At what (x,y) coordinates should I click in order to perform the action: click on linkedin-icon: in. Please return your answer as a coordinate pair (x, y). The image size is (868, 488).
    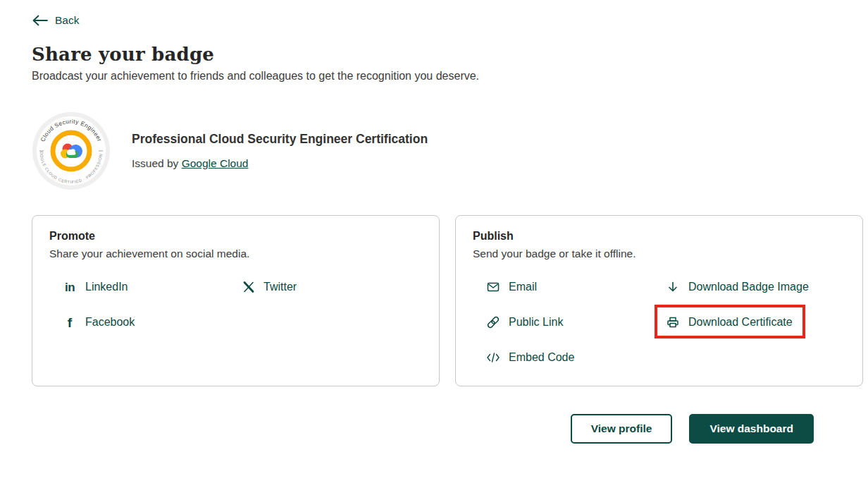
    Looking at the image, I should click on (70, 288).